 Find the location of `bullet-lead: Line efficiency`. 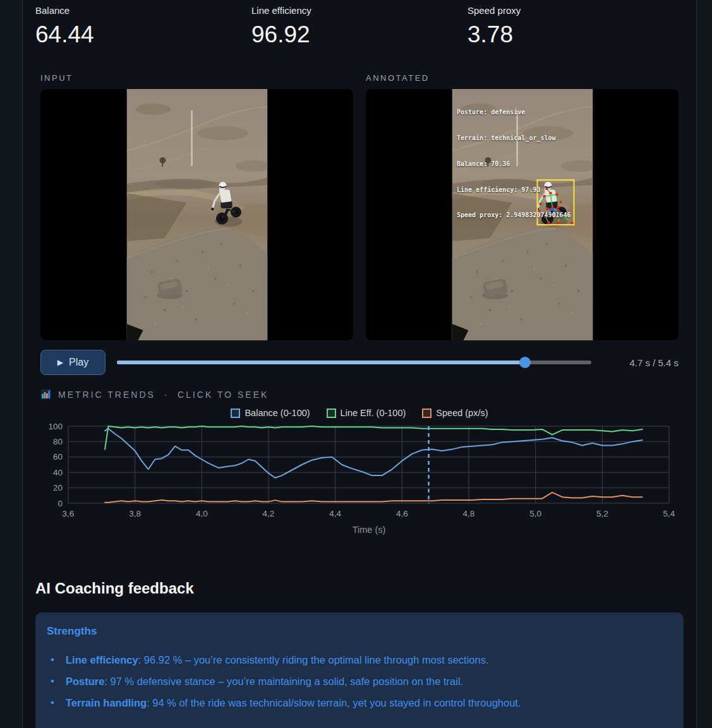

bullet-lead: Line efficiency is located at coordinates (102, 660).